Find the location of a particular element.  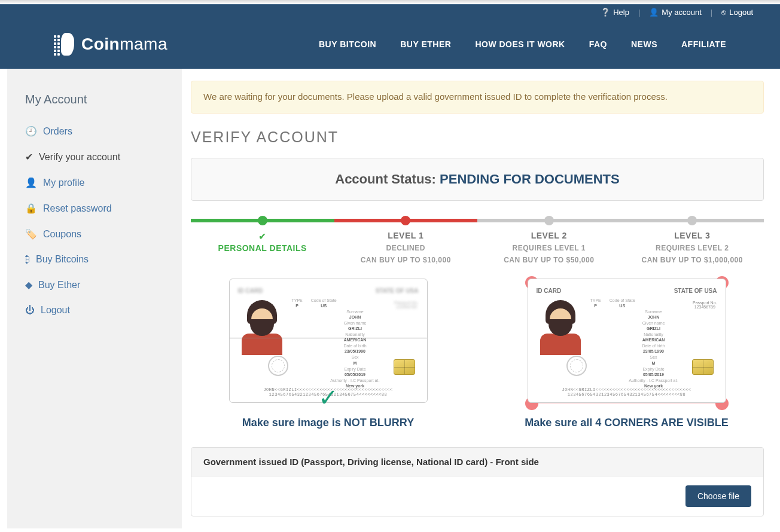

tags-icon: 🏷️ is located at coordinates (31, 234).